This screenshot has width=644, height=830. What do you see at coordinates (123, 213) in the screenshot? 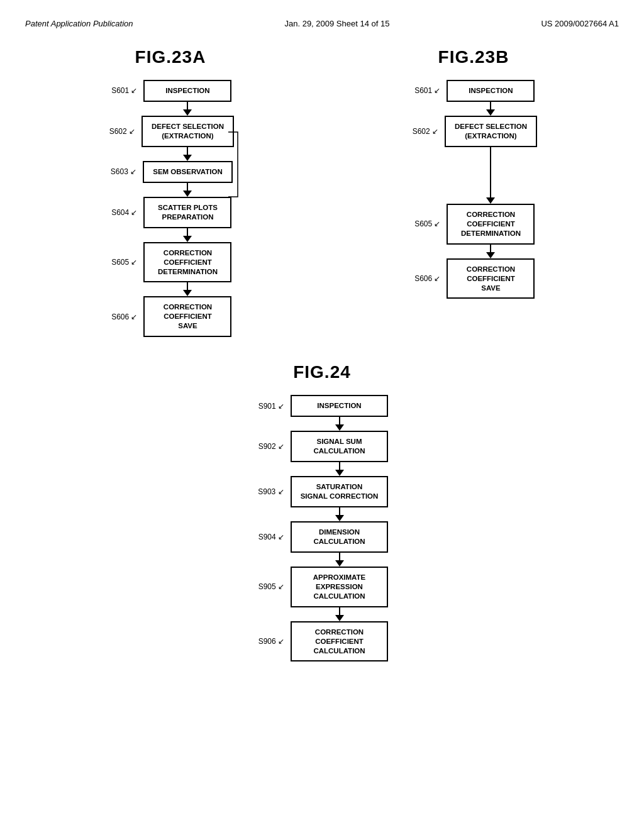
I see `fig23a-label-s604: S604 ↙` at bounding box center [123, 213].